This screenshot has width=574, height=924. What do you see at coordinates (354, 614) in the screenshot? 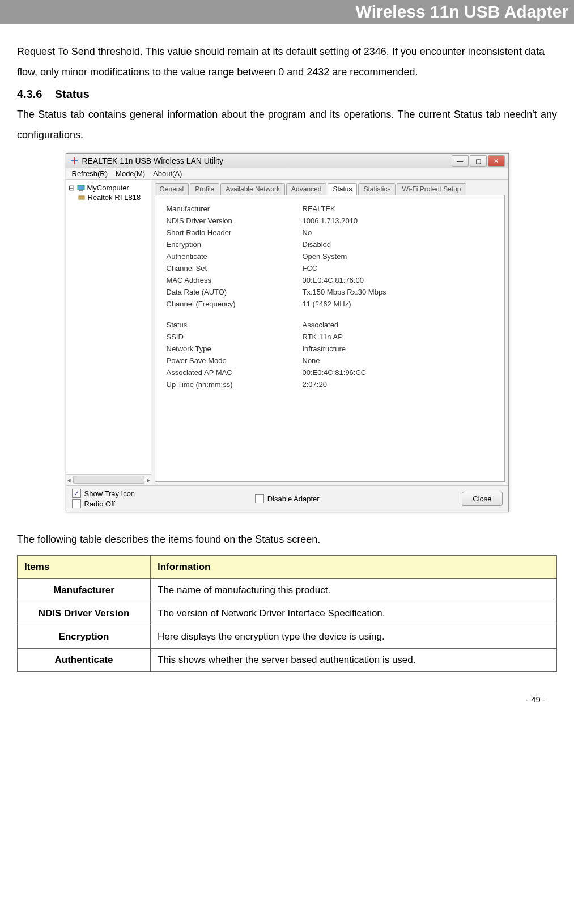
I see `cell-info: The version of Network Driver Interface …` at bounding box center [354, 614].